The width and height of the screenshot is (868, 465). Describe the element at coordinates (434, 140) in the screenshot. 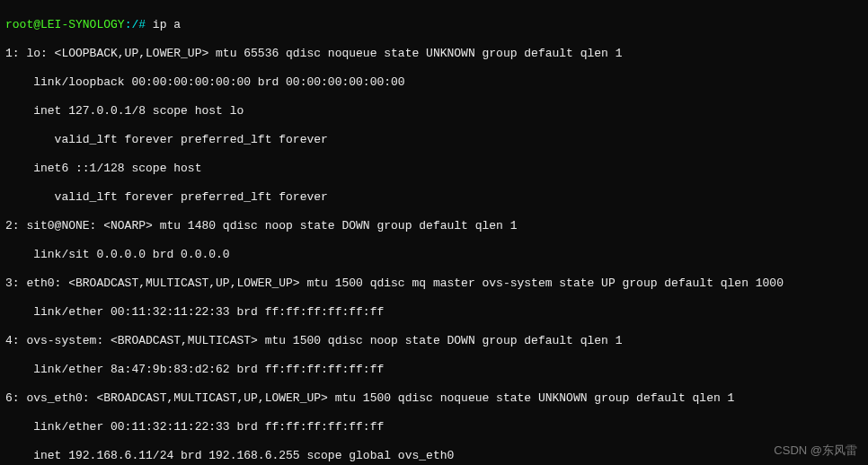

I see `iface-lo-valid: valid_lft forever preferred_lft forever` at that location.